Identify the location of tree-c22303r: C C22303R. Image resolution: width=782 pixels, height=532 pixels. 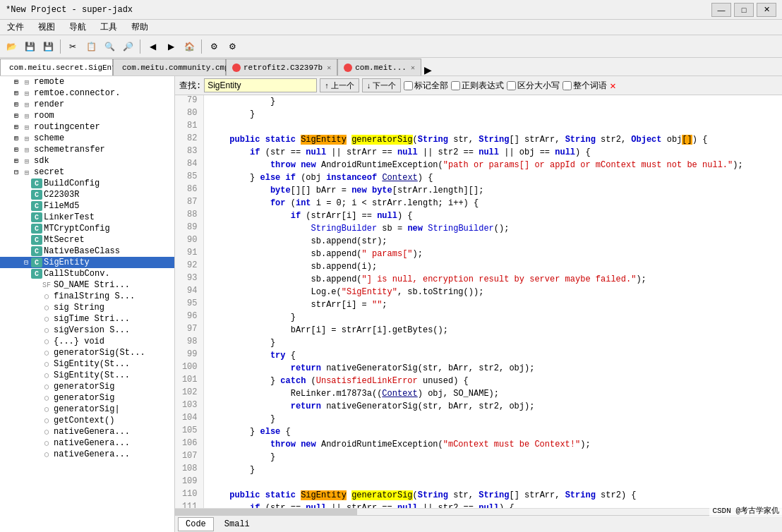
(88, 195).